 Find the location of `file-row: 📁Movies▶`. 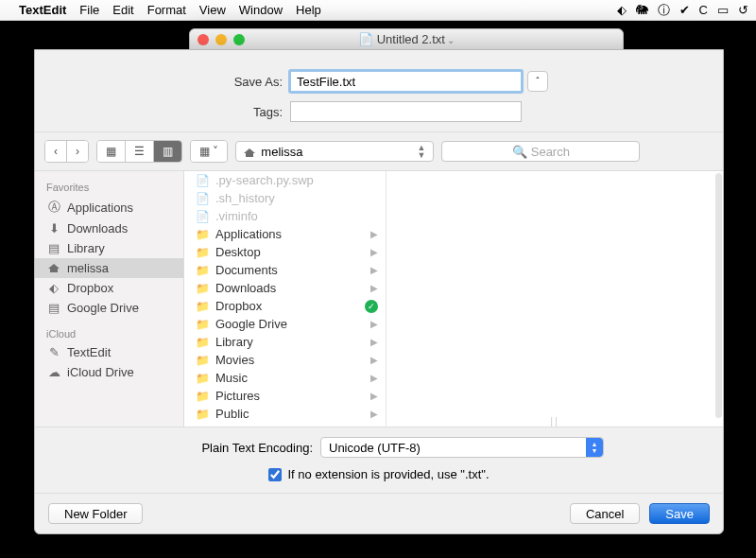

file-row: 📁Movies▶ is located at coordinates (285, 359).